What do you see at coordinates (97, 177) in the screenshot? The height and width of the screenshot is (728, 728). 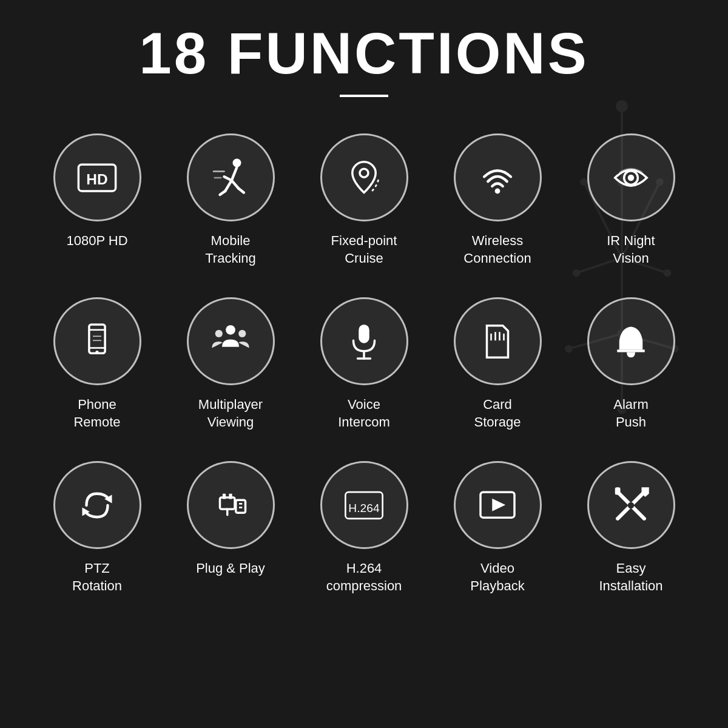 I see `hd-icon-circle: HD` at bounding box center [97, 177].